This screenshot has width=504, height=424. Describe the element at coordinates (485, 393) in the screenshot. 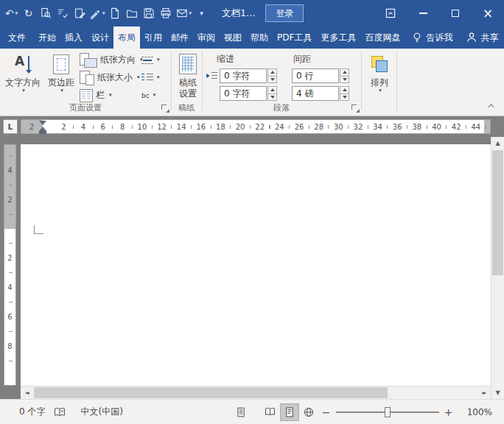

I see `scroll-right-button: ►` at that location.